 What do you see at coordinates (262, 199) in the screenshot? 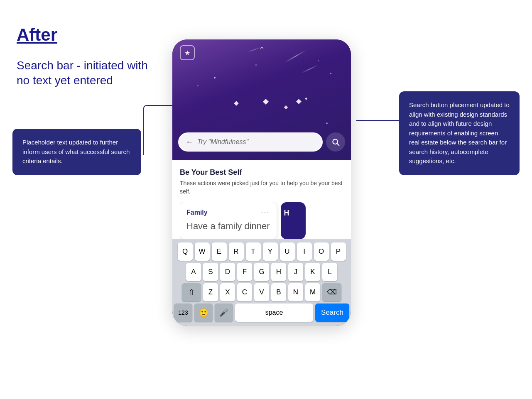
I see `phone-content-area: Be Your Best Self These actions were pic…` at bounding box center [262, 199].